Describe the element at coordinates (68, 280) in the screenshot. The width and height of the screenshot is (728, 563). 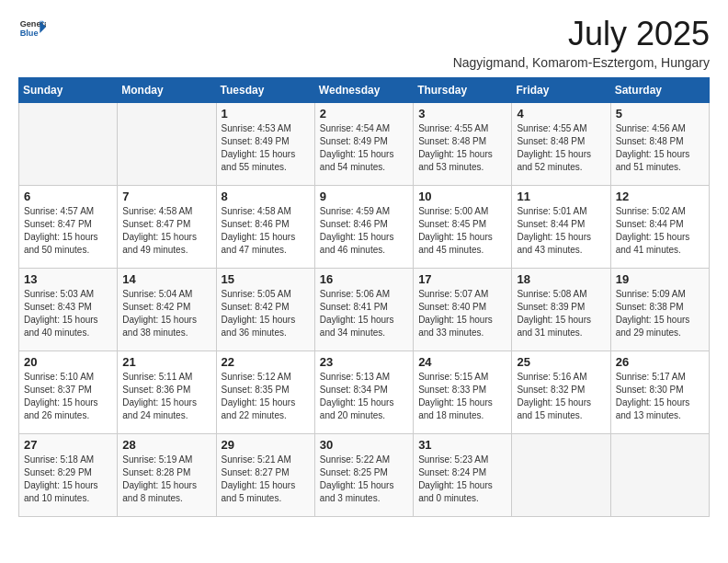
I see `day-number: 13` at that location.